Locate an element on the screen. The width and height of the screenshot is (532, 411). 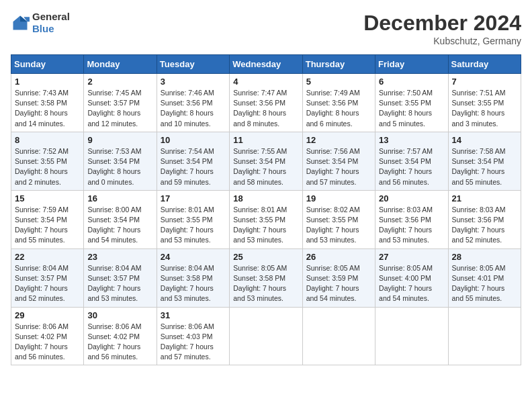
cell-info: Sunrise: 7:58 AMSunset: 3:54 PMDaylight:… is located at coordinates (485, 167).